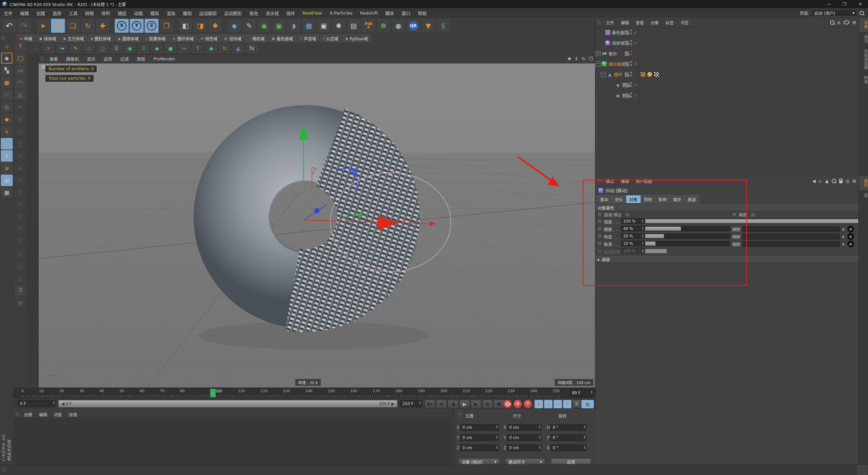 The width and height of the screenshot is (868, 475). I want to click on history-back-icon: ◀, so click(814, 181).